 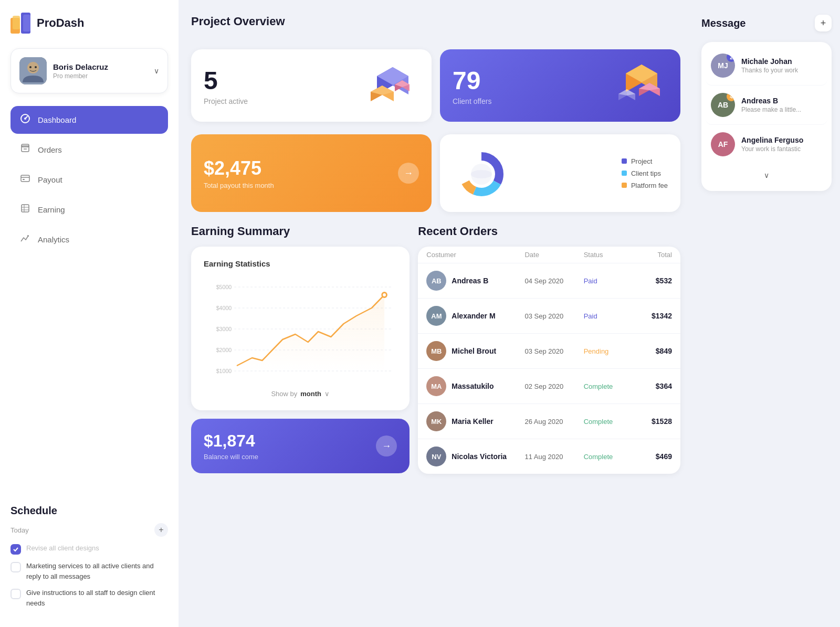 I want to click on overview-title: Project Overview, so click(x=436, y=22).